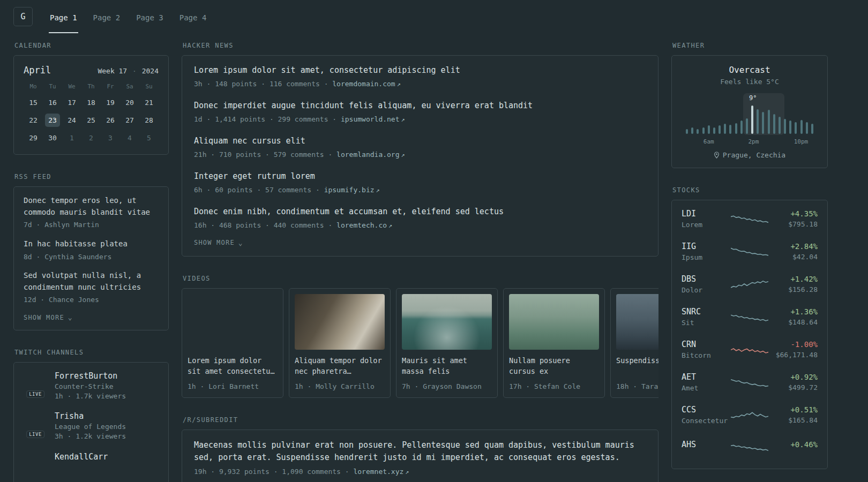 The height and width of the screenshot is (482, 868). I want to click on rss-item: In hac habitasse platea 8d · Cynthia Sau…, so click(91, 250).